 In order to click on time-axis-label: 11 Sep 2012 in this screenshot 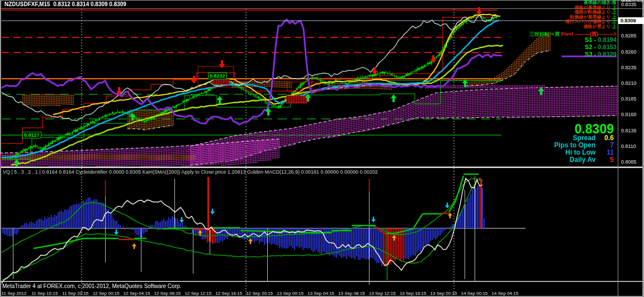, I will do `click(15, 294)`.